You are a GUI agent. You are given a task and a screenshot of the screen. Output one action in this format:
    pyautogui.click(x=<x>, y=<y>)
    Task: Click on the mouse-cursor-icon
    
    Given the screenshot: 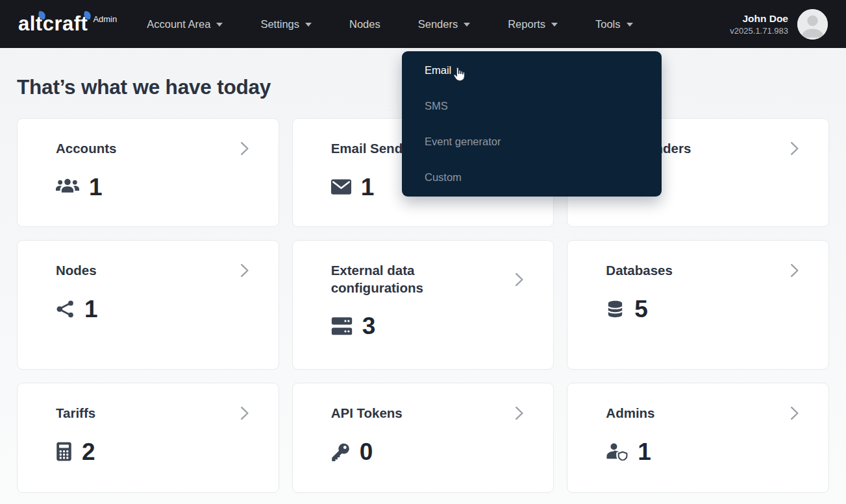 What is the action you would take?
    pyautogui.click(x=460, y=75)
    